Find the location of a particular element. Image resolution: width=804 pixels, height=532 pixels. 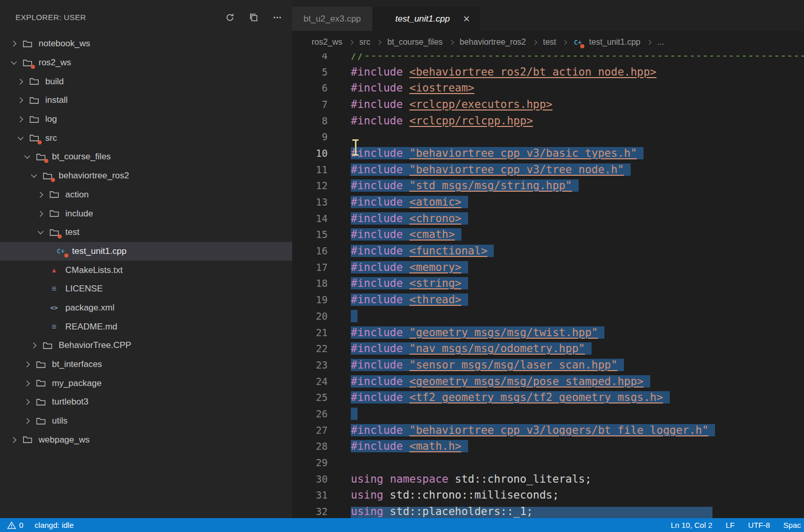

code-line: 19#include <thread> is located at coordinates (548, 300).